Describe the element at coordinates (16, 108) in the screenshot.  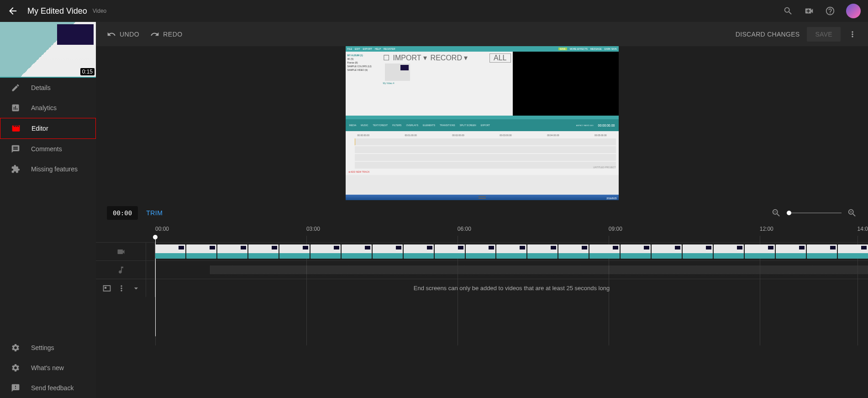
I see `analytics-icon` at that location.